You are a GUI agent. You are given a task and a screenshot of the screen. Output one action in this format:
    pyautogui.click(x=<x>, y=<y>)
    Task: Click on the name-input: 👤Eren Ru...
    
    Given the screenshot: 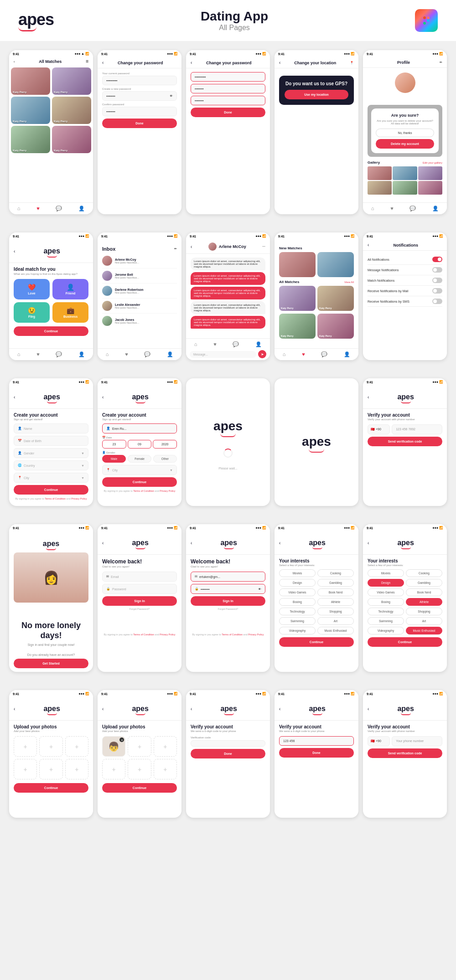 What is the action you would take?
    pyautogui.click(x=140, y=428)
    